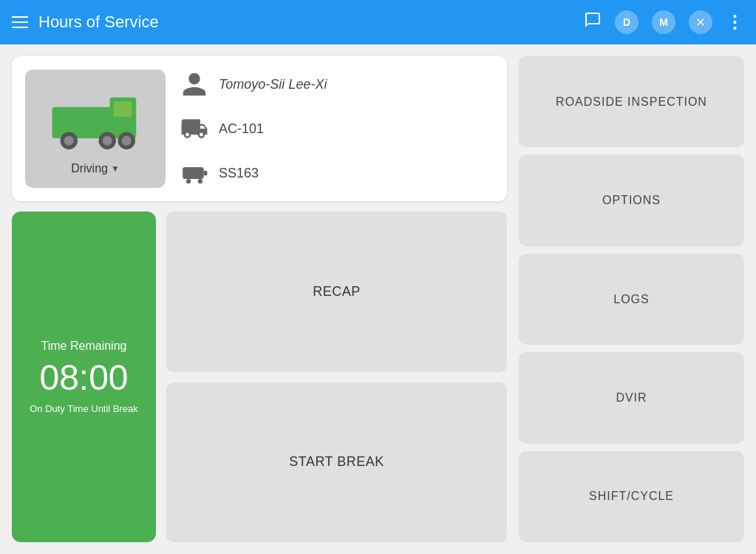 The height and width of the screenshot is (554, 756). Describe the element at coordinates (20, 22) in the screenshot. I see `menu-icon` at that location.